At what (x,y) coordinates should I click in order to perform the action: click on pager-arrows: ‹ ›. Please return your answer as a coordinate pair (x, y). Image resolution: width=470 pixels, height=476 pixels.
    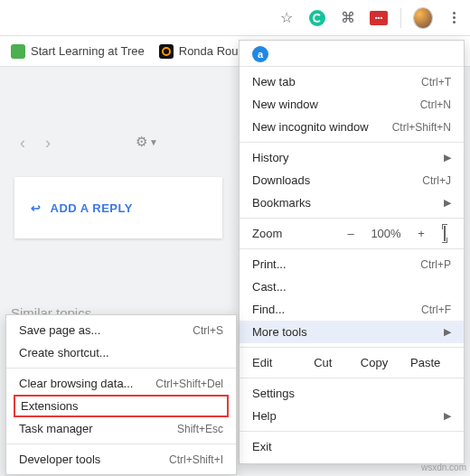
    Looking at the image, I should click on (35, 143).